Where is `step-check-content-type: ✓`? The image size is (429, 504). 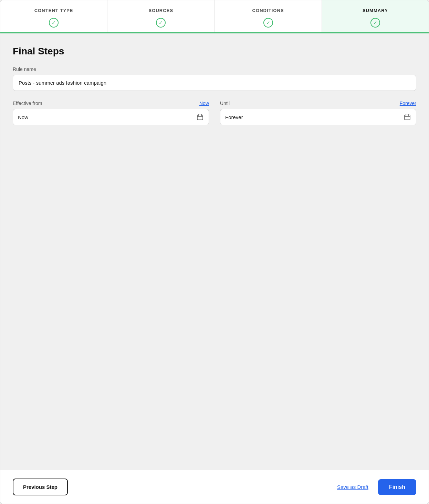 step-check-content-type: ✓ is located at coordinates (54, 23).